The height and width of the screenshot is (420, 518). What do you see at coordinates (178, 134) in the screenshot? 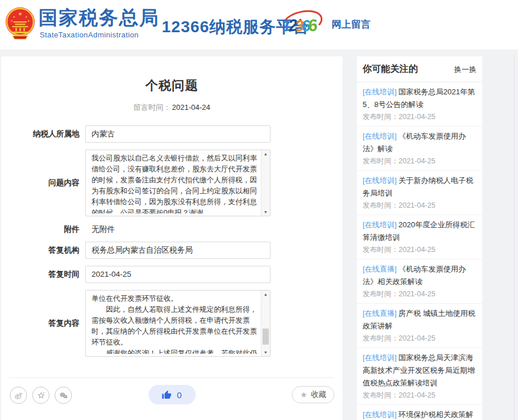
I see `location-input: 内蒙古` at bounding box center [178, 134].